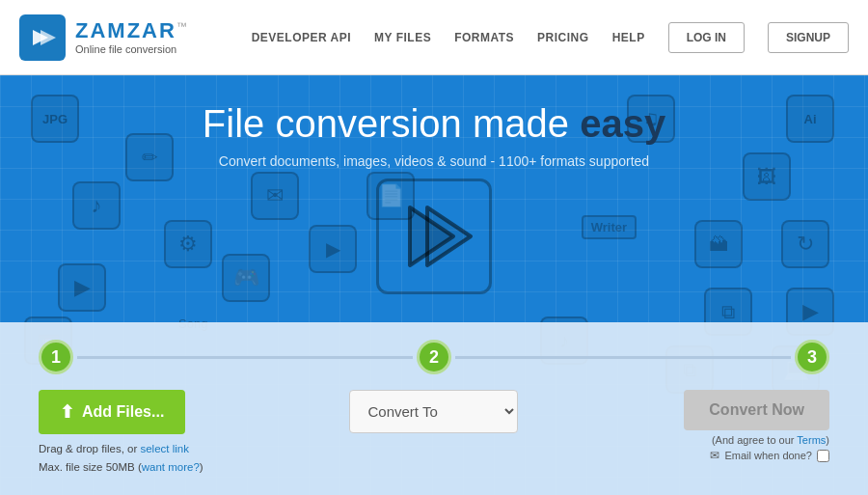 This screenshot has height=495, width=868. What do you see at coordinates (125, 31) in the screenshot?
I see `logo-name-text: ZAMZAR` at bounding box center [125, 31].